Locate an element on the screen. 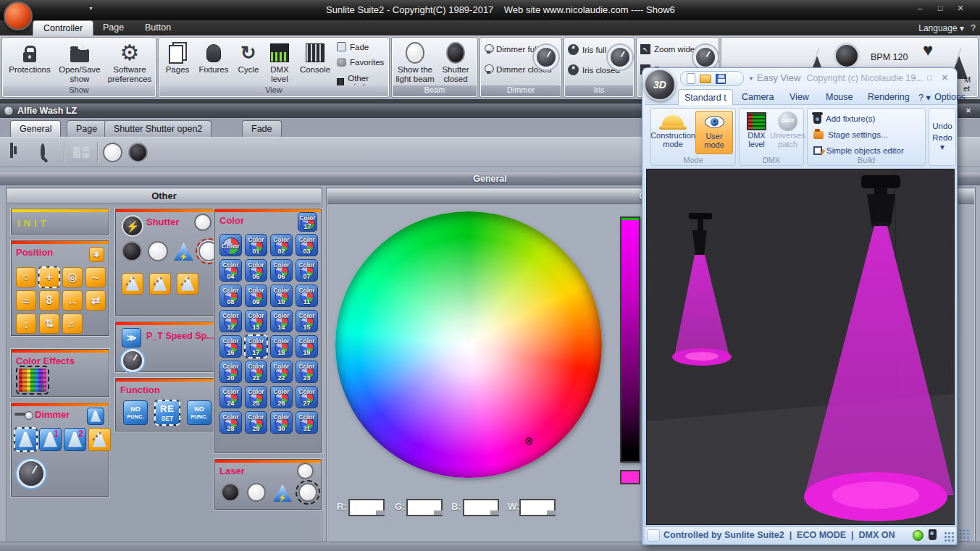 This screenshot has width=980, height=551. laser-off-button is located at coordinates (230, 492).